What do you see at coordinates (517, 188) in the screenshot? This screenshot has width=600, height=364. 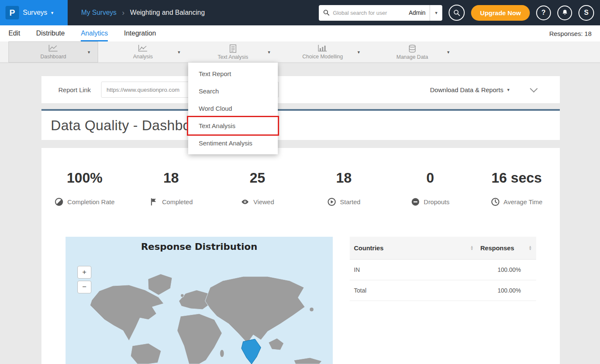 I see `stat-average-time: 16 secs Average Time` at bounding box center [517, 188].